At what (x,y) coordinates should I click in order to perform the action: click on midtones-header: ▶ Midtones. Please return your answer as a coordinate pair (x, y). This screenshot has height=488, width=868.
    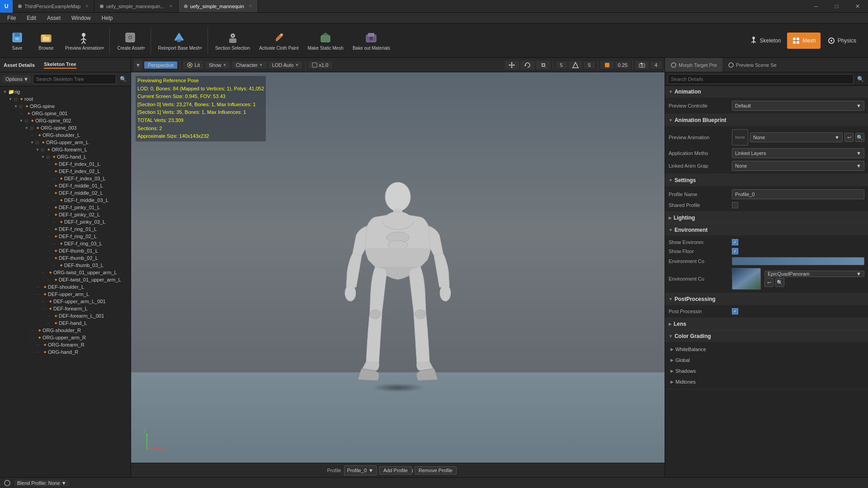
    Looking at the image, I should click on (767, 382).